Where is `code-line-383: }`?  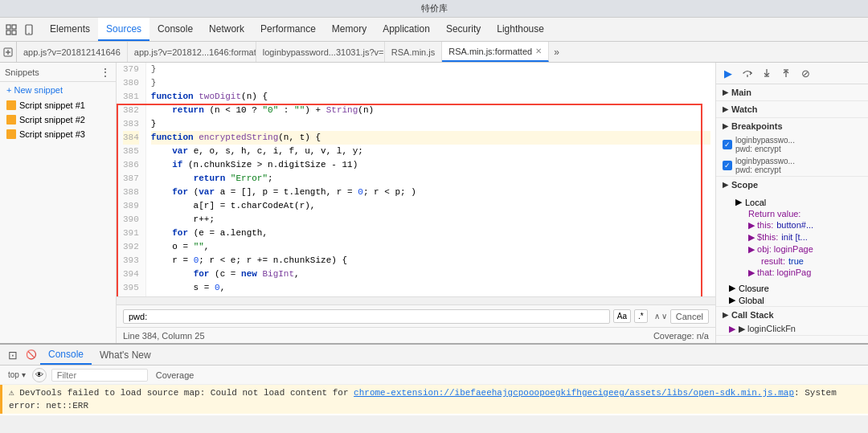
code-line-383: } is located at coordinates (431, 124).